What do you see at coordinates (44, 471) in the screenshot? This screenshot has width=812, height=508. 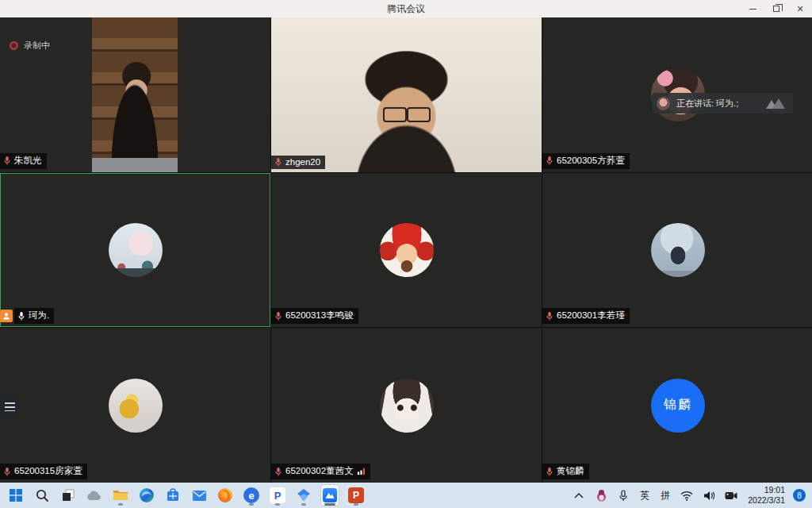 I see `participant-name-label: 65200315房家萱` at bounding box center [44, 471].